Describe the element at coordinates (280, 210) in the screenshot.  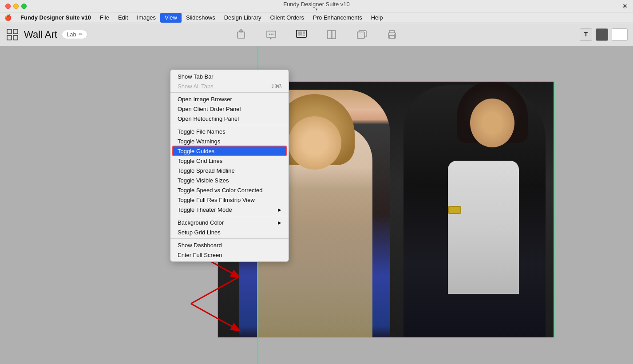
I see `toggle-theater-arrow: ▶` at that location.